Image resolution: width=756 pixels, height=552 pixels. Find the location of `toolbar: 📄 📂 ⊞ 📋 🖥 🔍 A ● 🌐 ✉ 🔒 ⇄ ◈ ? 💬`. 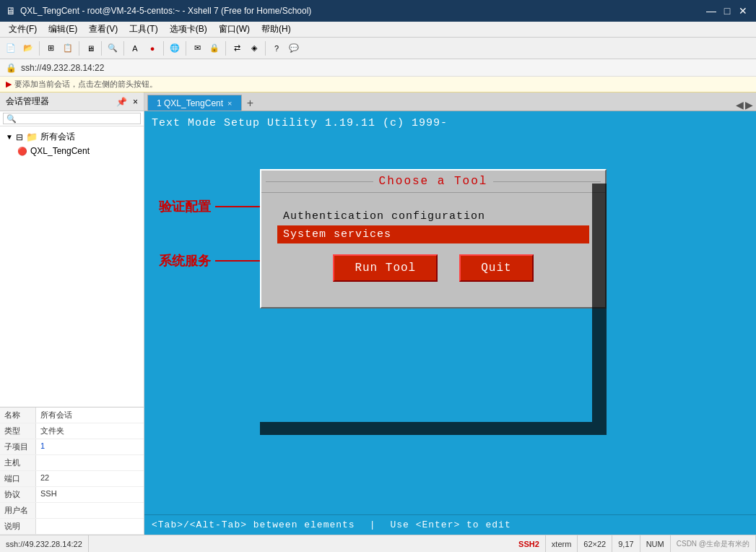

toolbar: 📄 📂 ⊞ 📋 🖥 🔍 A ● 🌐 ✉ 🔒 ⇄ ◈ ? 💬 is located at coordinates (378, 48).